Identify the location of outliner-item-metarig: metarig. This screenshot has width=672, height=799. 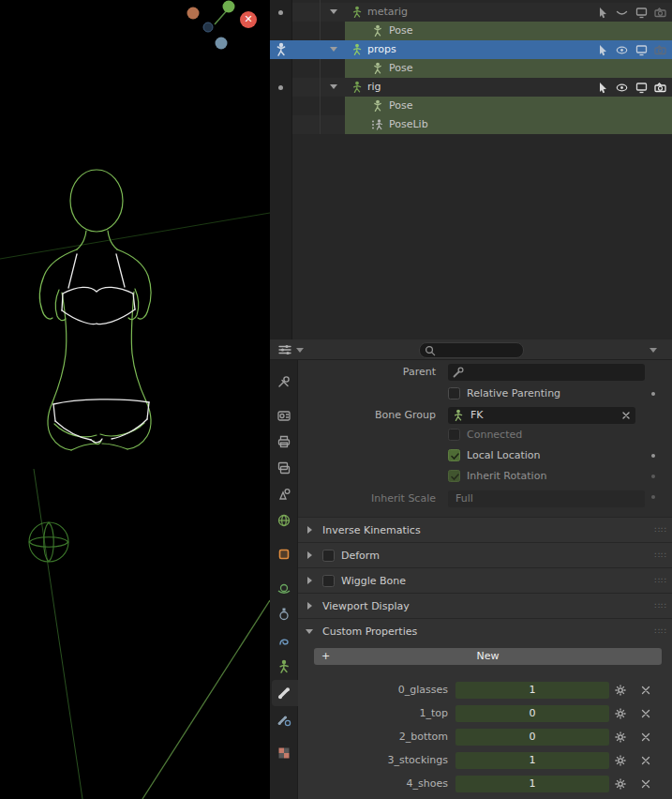
(388, 12).